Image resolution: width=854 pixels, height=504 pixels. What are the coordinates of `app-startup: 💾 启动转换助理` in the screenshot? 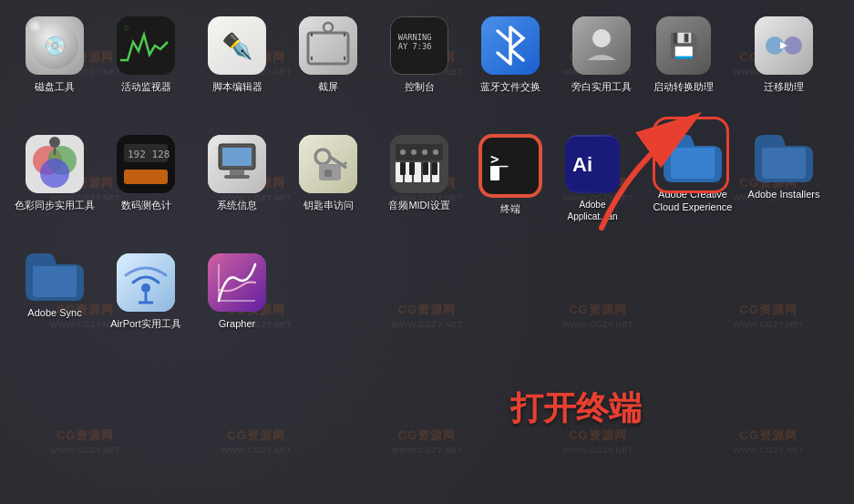 It's located at (684, 68).